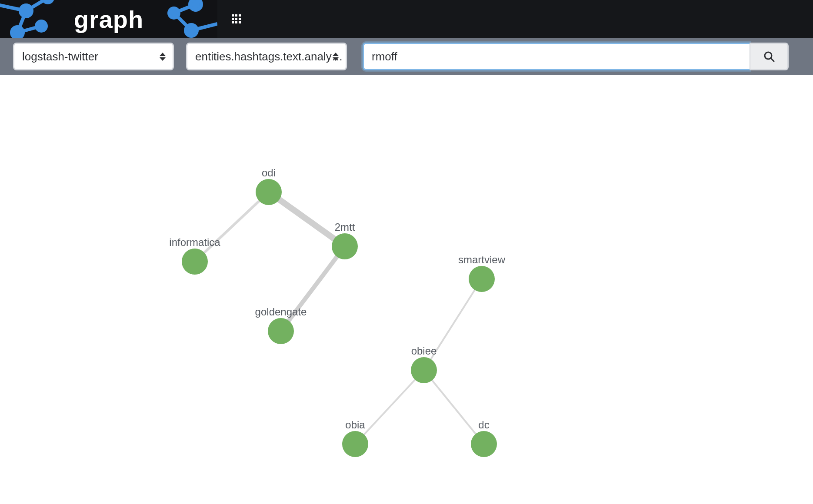  What do you see at coordinates (576, 56) in the screenshot?
I see `search-group` at bounding box center [576, 56].